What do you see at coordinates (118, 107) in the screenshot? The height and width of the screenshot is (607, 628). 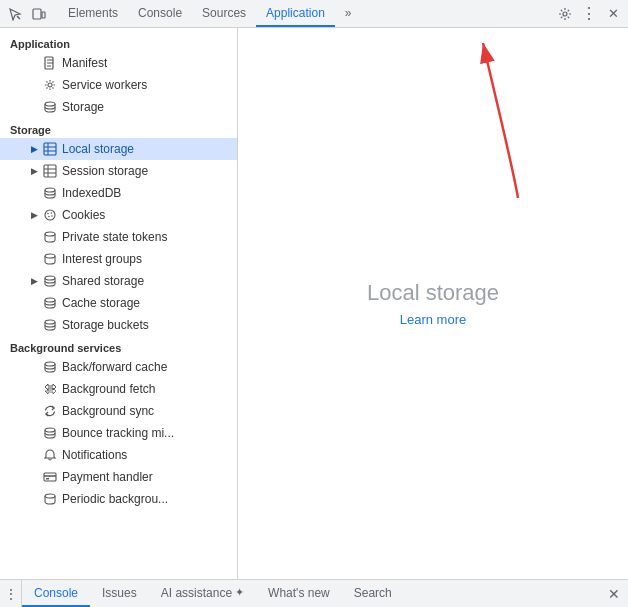 I see `sidebar-item-storage-app: Storage` at bounding box center [118, 107].